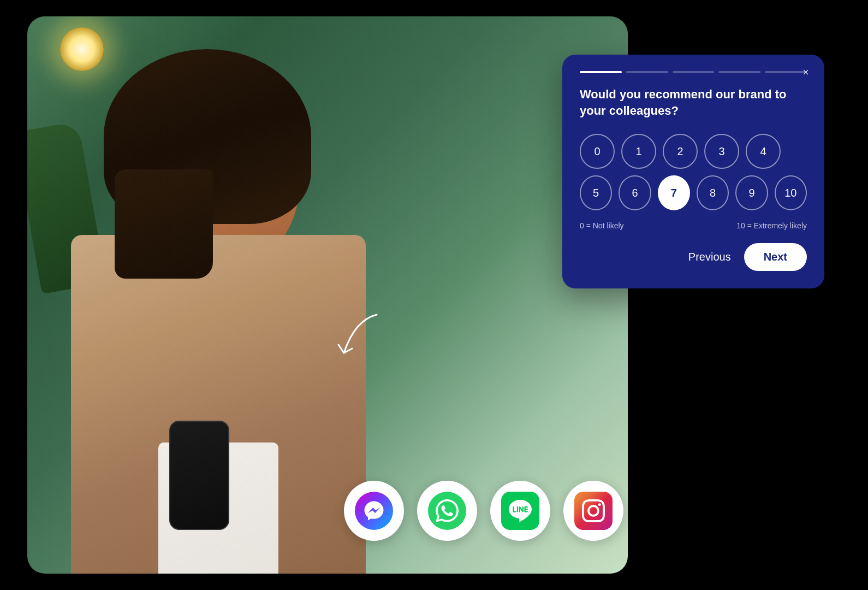  Describe the element at coordinates (597, 151) in the screenshot. I see `rating-btn-0: 0` at that location.